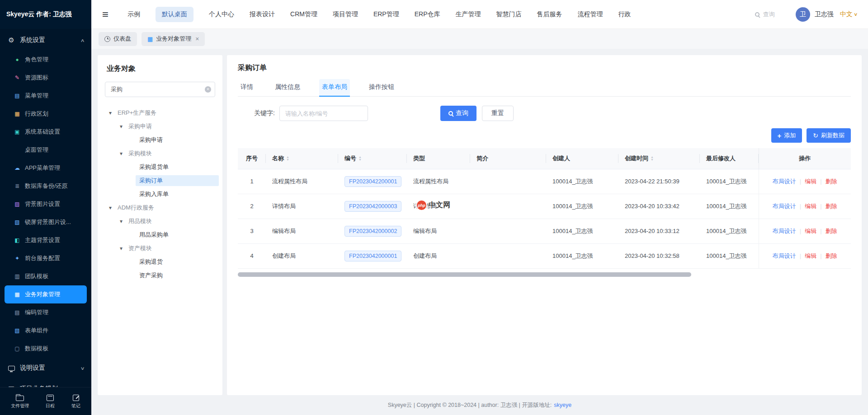 This screenshot has height=415, width=868. I want to click on table-row: 3 编辑布局 FP2023042000002 编辑布局 100014_卫志强 2…, so click(544, 231).